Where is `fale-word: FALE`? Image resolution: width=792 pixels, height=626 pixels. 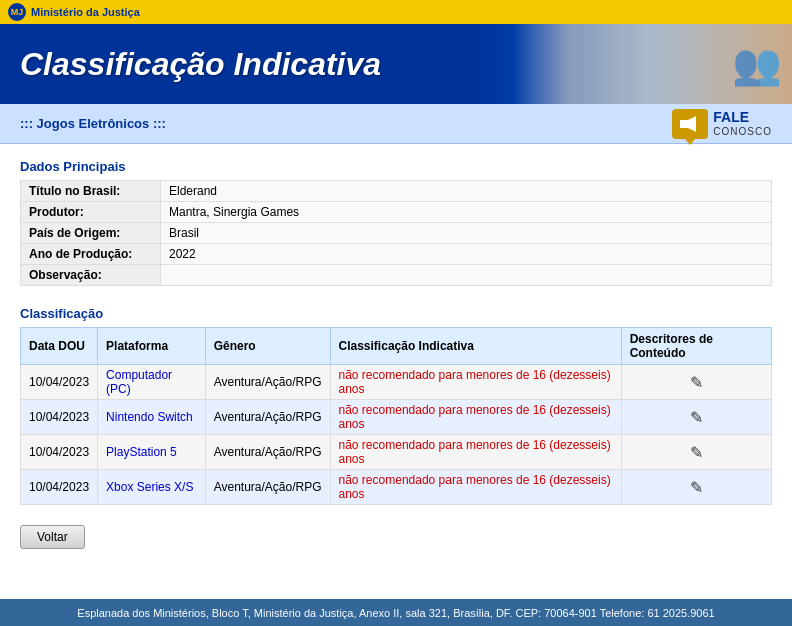 fale-word: FALE is located at coordinates (742, 118).